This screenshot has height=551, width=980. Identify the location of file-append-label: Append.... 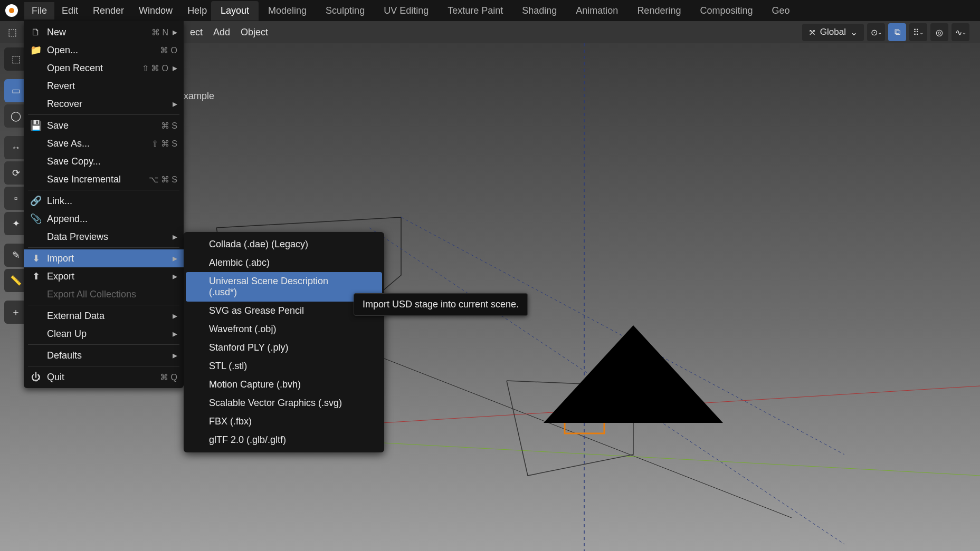
(112, 219).